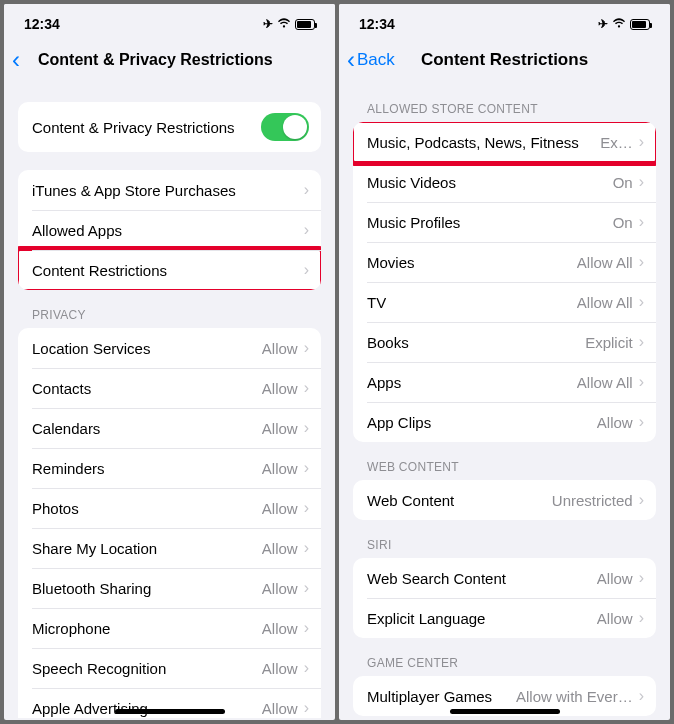 This screenshot has height=724, width=674. What do you see at coordinates (170, 548) in the screenshot?
I see `privacy-item-row: Share My LocationAllow›` at bounding box center [170, 548].